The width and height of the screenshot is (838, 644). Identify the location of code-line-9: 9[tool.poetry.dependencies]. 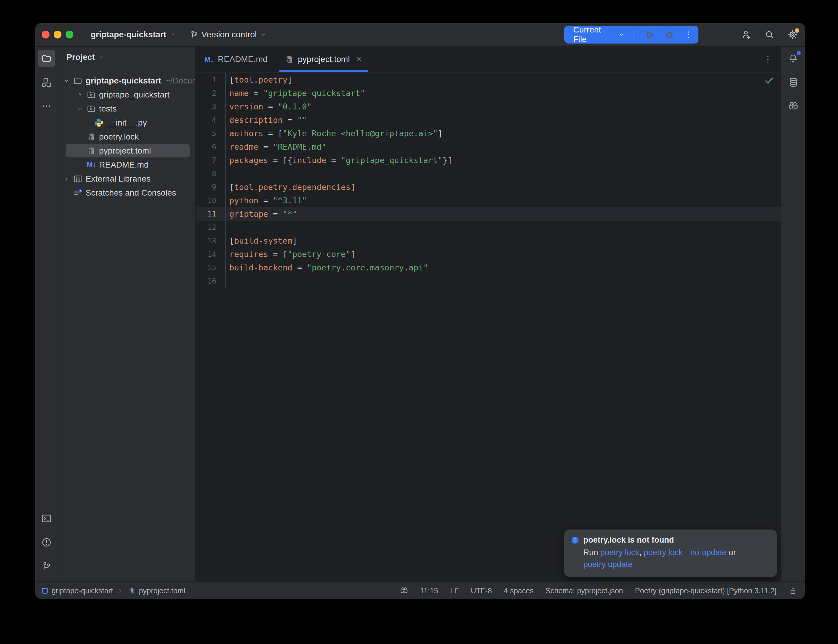
(488, 187).